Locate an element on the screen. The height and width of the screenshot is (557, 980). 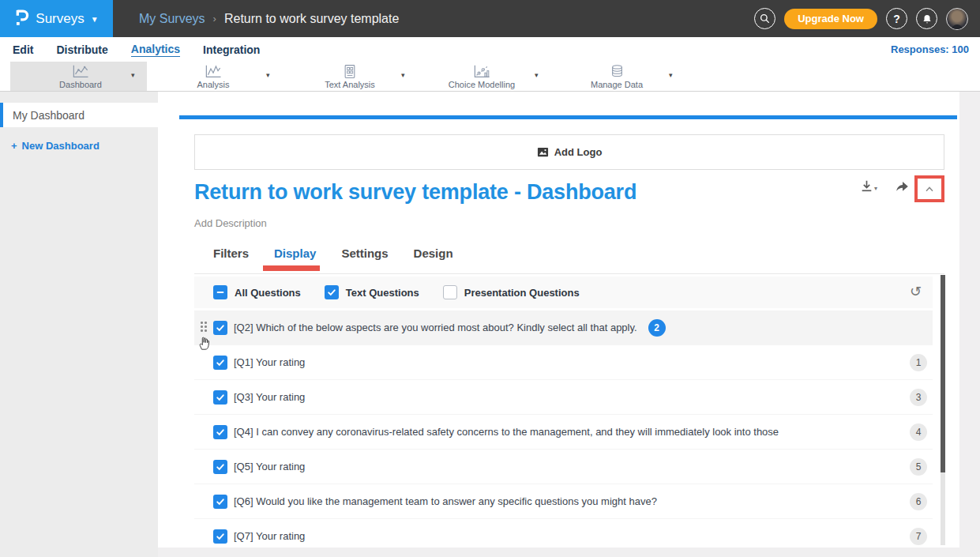
responses-count: Responses: 100 is located at coordinates (935, 49).